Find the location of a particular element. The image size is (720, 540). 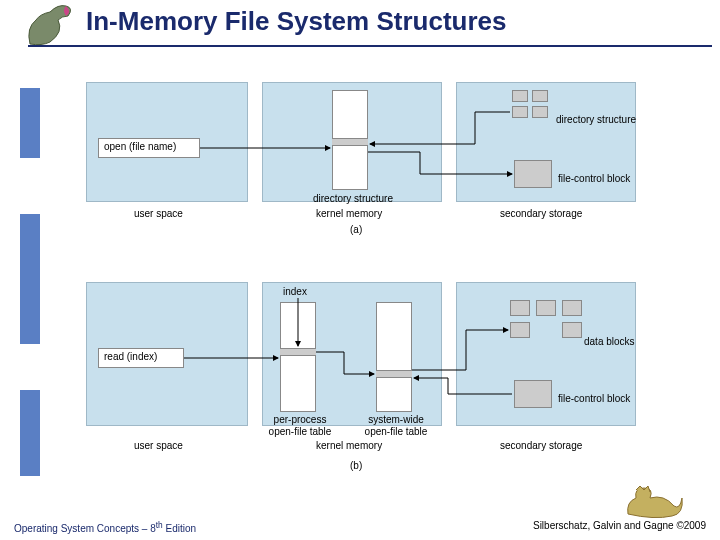

col-kernel-memory-a: kernel memory is located at coordinates (349, 214).